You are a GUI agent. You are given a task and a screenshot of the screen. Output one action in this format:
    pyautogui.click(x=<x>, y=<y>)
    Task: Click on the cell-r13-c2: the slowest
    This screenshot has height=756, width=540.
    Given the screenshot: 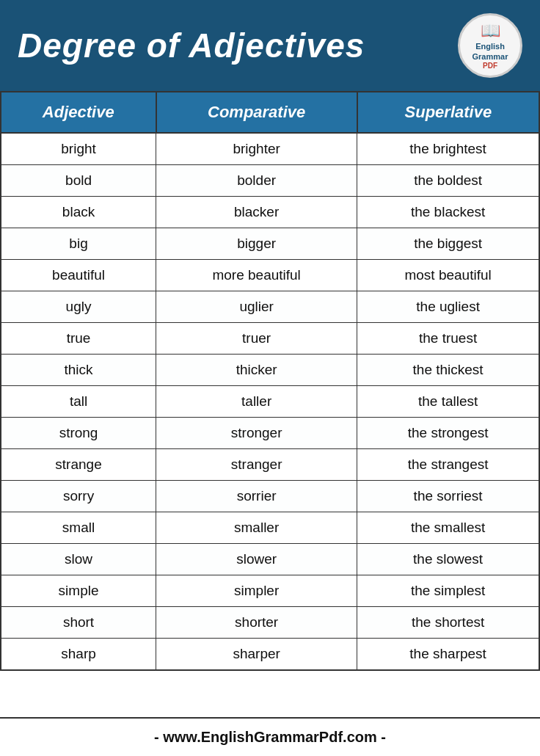 What is the action you would take?
    pyautogui.click(x=448, y=559)
    